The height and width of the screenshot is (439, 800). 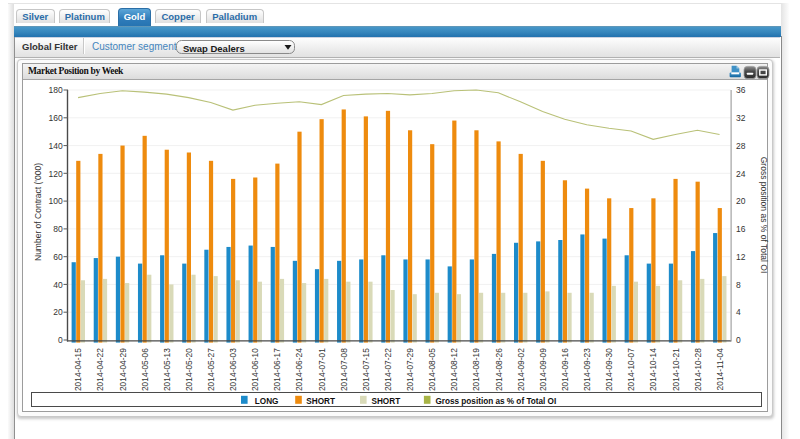 What do you see at coordinates (741, 118) in the screenshot?
I see `svg-text: 32` at bounding box center [741, 118].